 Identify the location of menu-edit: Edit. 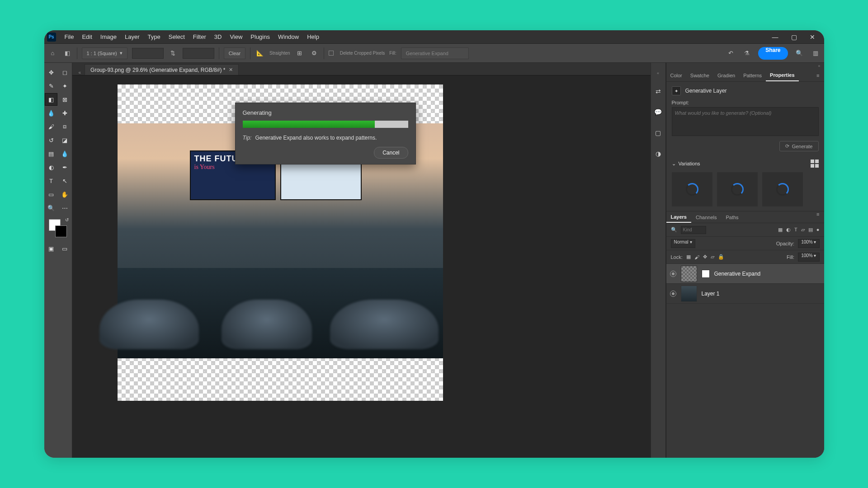
(87, 37).